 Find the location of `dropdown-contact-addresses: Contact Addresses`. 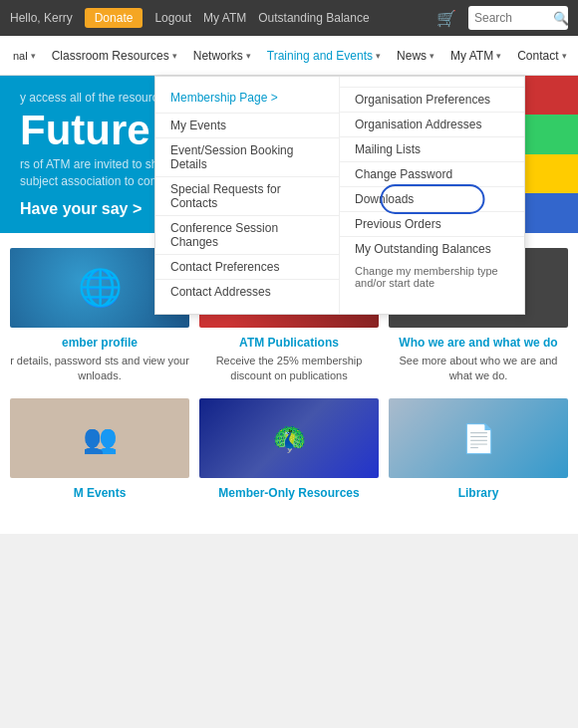

dropdown-contact-addresses: Contact Addresses is located at coordinates (247, 291).